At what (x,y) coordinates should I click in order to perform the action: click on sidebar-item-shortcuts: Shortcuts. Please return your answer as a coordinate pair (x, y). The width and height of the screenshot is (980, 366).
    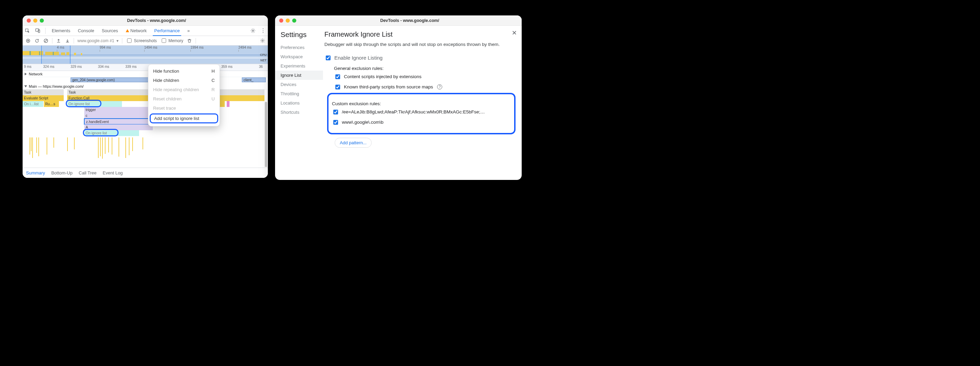
    Looking at the image, I should click on (302, 112).